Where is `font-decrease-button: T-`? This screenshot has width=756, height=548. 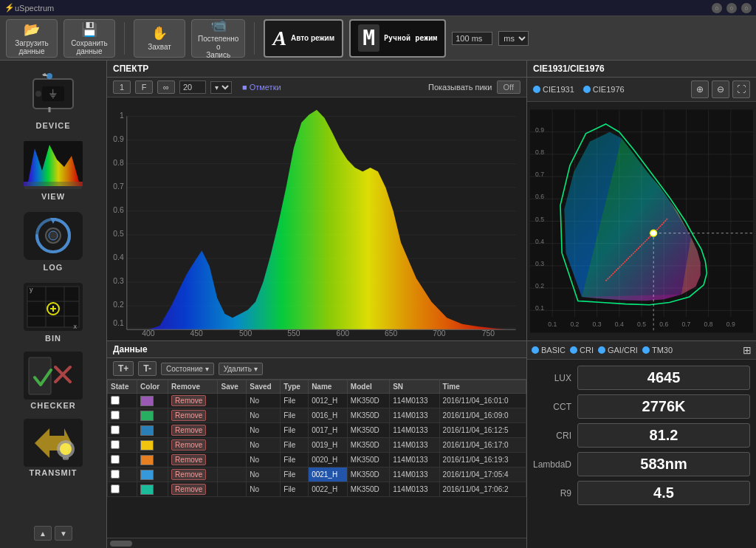 font-decrease-button: T- is located at coordinates (148, 369).